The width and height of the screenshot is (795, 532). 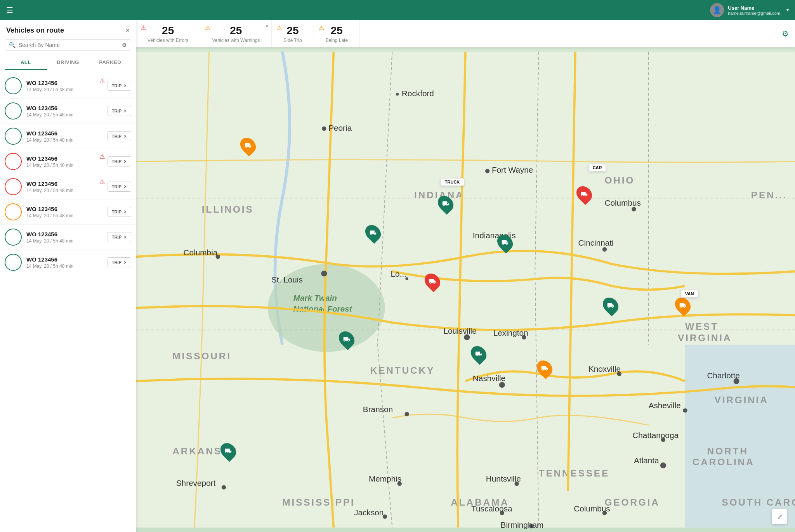 What do you see at coordinates (788, 10) in the screenshot?
I see `chevron-down-icon: ▾` at bounding box center [788, 10].